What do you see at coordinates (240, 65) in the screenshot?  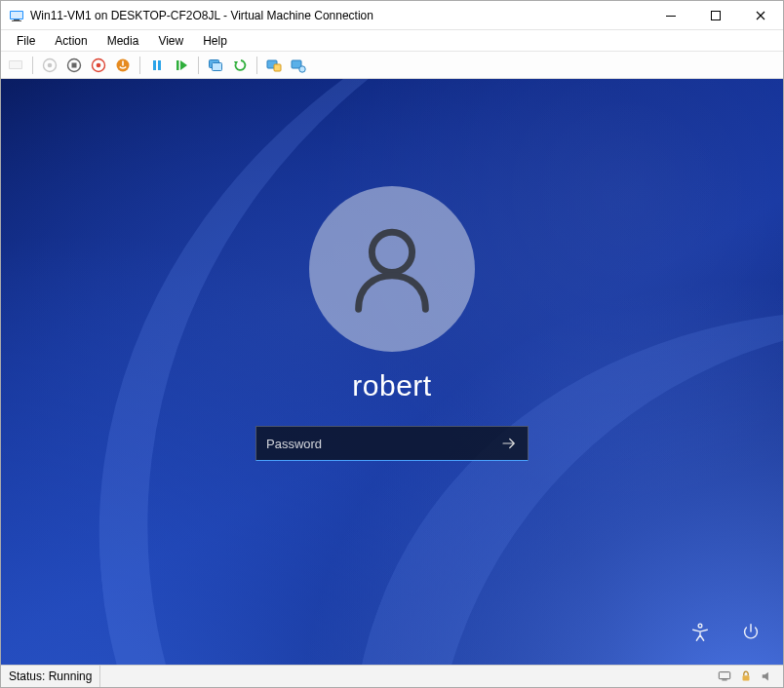 I see `revert-button` at bounding box center [240, 65].